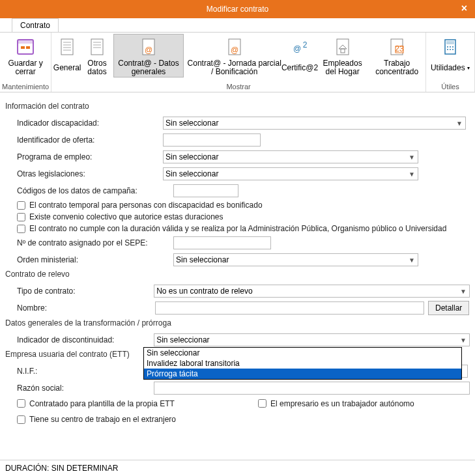 This screenshot has width=475, height=476. I want to click on input-num-sepe, so click(222, 243).